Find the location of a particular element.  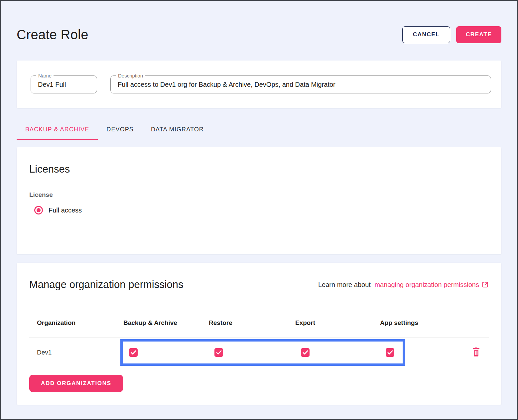

license-option-full-access: Full access is located at coordinates (259, 210).